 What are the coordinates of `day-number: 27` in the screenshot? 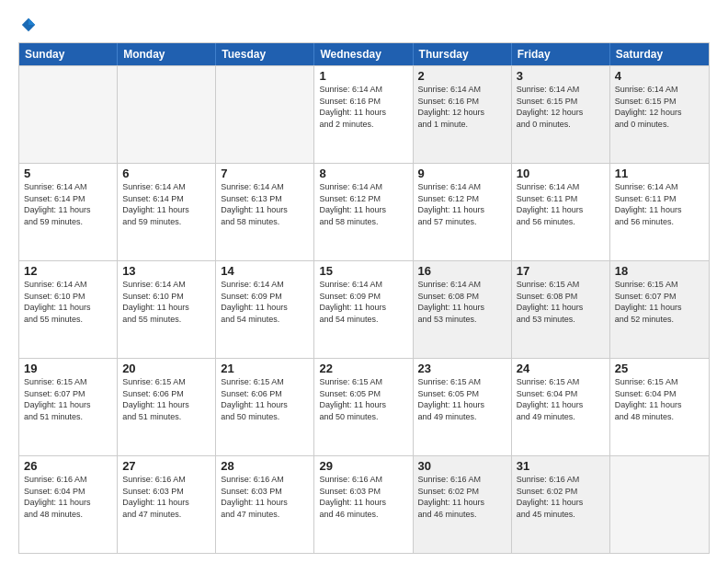 It's located at (166, 465).